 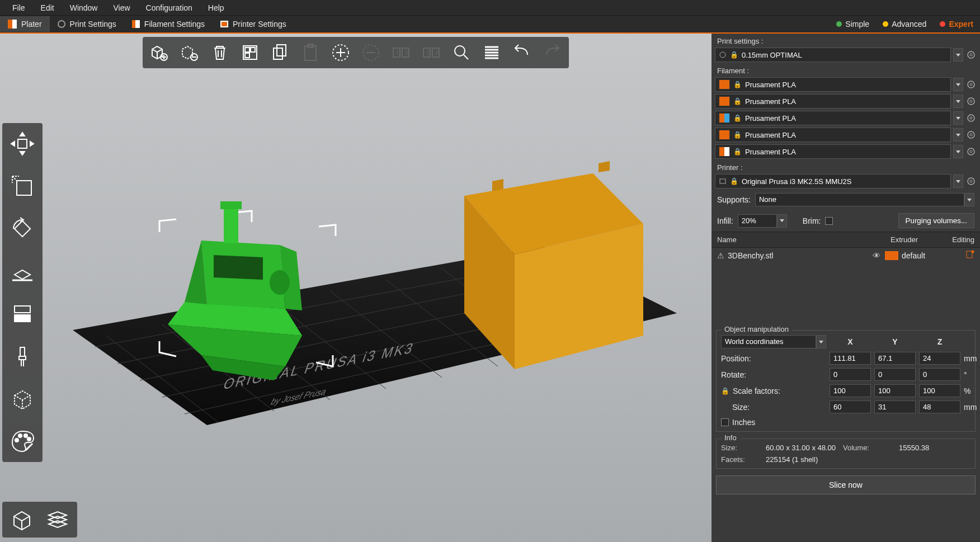 I want to click on size-y-input, so click(x=895, y=407).